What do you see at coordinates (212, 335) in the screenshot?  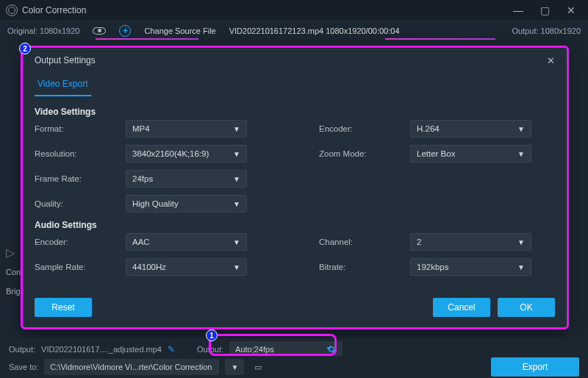 I see `annotation-badge-1: 1` at bounding box center [212, 335].